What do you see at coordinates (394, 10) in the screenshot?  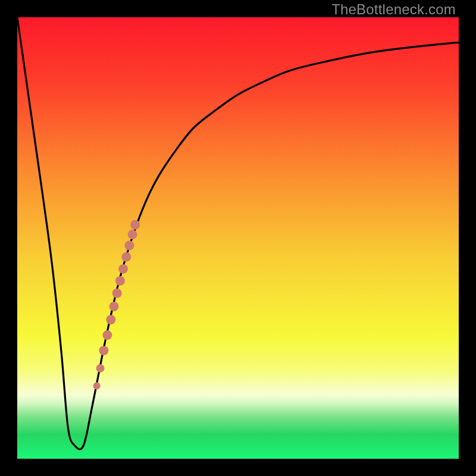 I see `watermark-text: TheBottleneck.com` at bounding box center [394, 10].